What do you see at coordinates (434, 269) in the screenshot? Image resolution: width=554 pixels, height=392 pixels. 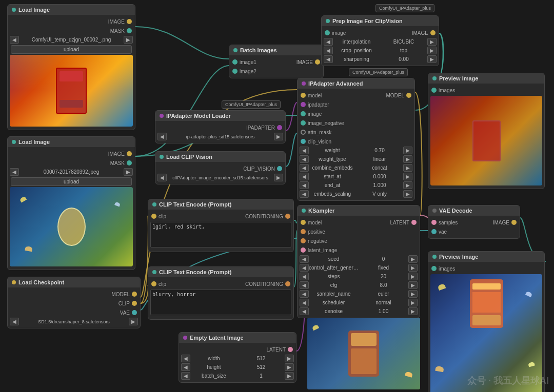 I see `socket-images-in` at bounding box center [434, 269].